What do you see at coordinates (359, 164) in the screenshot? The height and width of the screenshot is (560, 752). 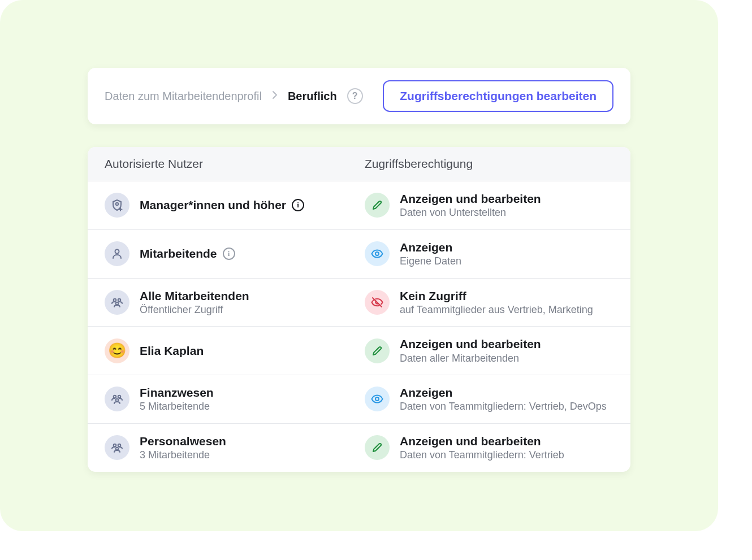 I see `table-header: Autorisierte Nutzer Zugriffsberechtigung` at bounding box center [359, 164].